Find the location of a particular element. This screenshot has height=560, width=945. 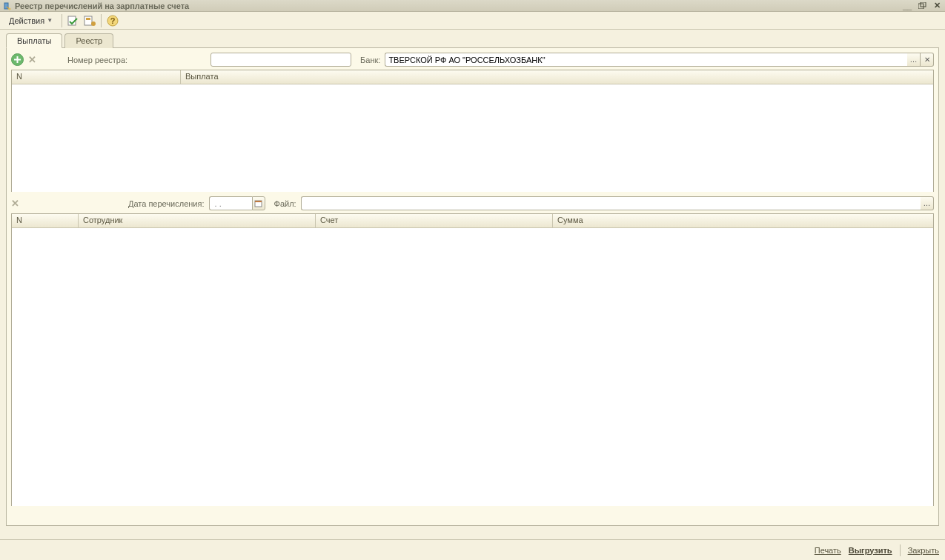

delete-row-button: ✕ is located at coordinates (33, 59).